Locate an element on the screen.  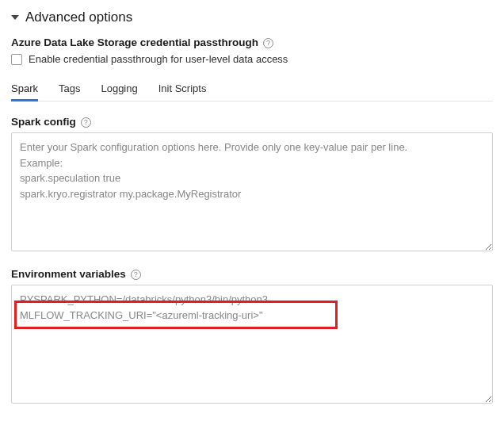
advanced-options-header: Advanced options is located at coordinates (252, 17).